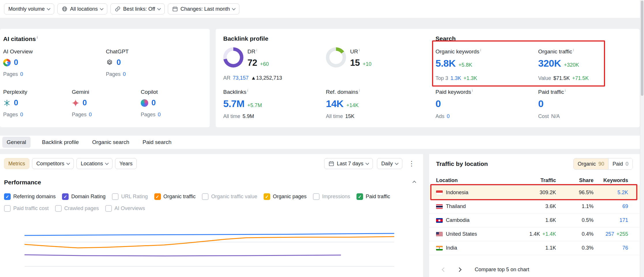 The width and height of the screenshot is (644, 277). What do you see at coordinates (118, 9) in the screenshot?
I see `link-icon` at bounding box center [118, 9].